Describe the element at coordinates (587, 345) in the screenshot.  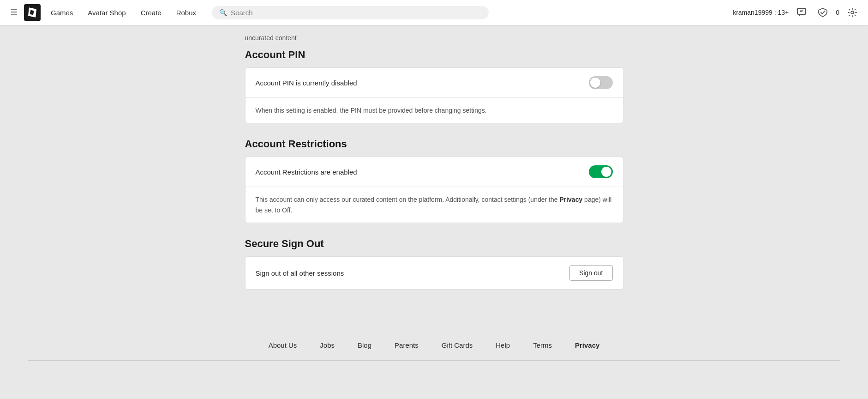
I see `footer-link-privacy: Privacy` at that location.